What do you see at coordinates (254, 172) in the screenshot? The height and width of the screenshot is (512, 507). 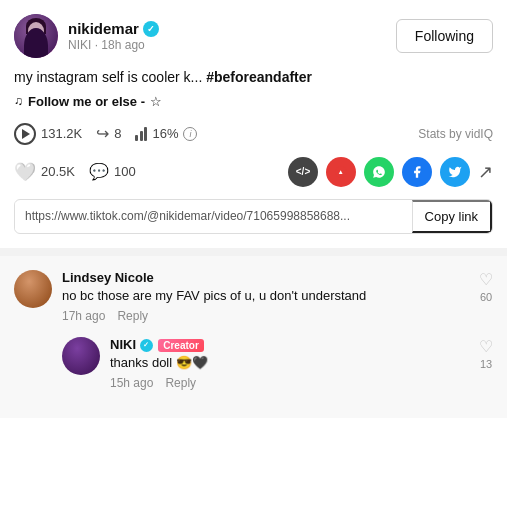 I see `reactions-row: 🤍 20.5K 💬 100 </> ▲ ↗` at bounding box center [254, 172].